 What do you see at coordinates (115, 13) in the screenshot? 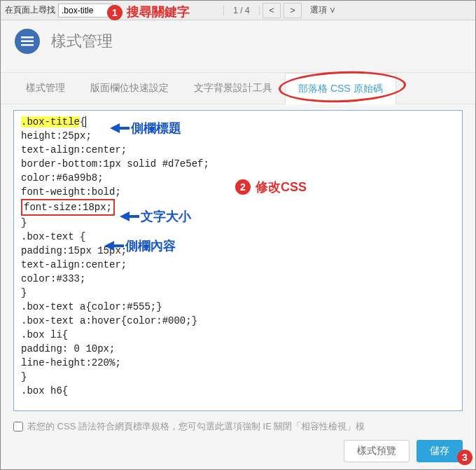
I see `annotation-badge-1: 1` at bounding box center [115, 13].